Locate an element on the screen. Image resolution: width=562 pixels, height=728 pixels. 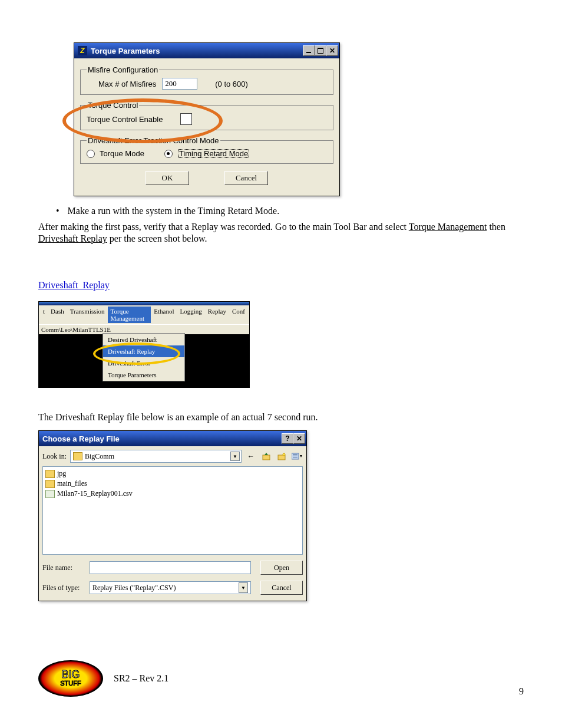
menu-strip-screenshot: t Dash Transmission Torque Management Et… is located at coordinates (144, 344).